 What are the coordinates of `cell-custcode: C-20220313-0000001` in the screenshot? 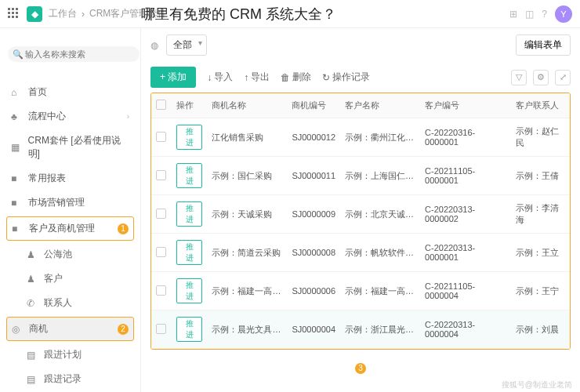 It's located at (466, 252).